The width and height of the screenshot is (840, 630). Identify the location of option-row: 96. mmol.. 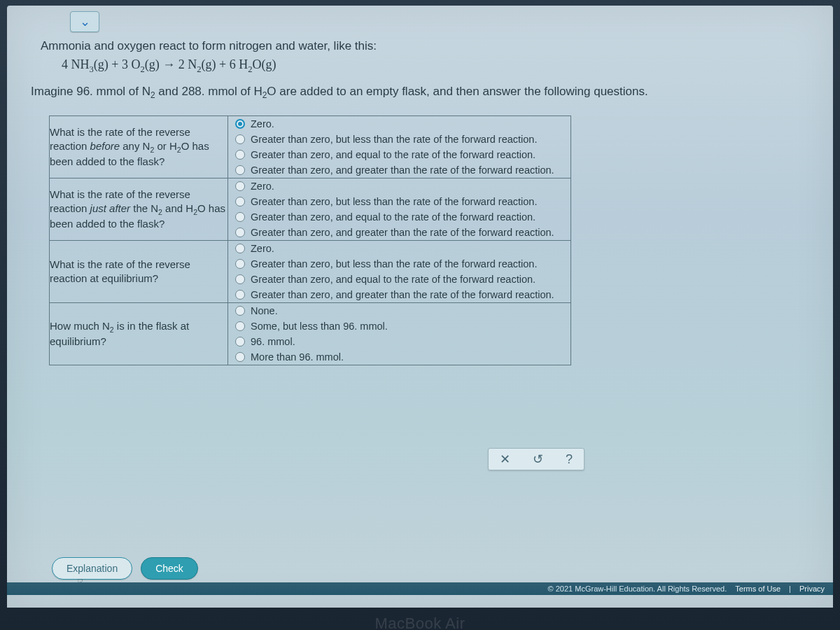
(399, 342).